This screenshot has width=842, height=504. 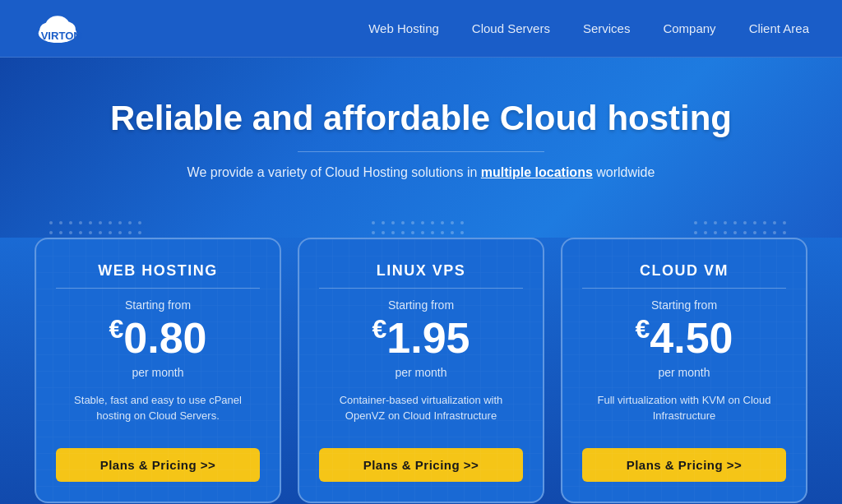 What do you see at coordinates (537, 173) in the screenshot?
I see `hero-sub-bold: multiple locations` at bounding box center [537, 173].